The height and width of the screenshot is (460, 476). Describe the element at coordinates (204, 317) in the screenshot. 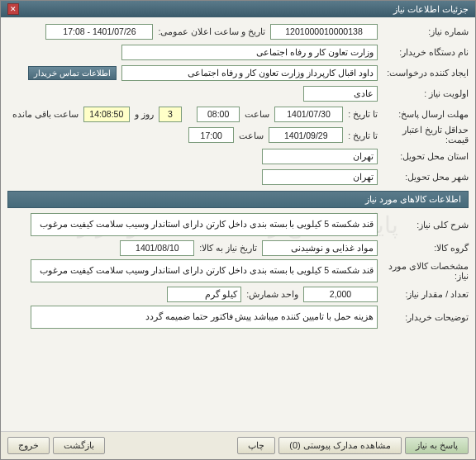

I see `notes-field: هزینه حمل با تامیین کننده میباشد پیش فاک…` at that location.